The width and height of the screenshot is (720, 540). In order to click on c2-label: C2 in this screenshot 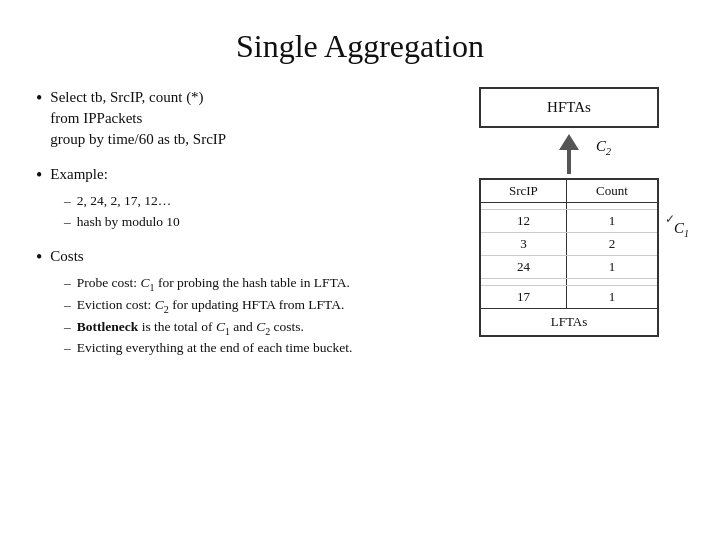, I will do `click(604, 148)`.